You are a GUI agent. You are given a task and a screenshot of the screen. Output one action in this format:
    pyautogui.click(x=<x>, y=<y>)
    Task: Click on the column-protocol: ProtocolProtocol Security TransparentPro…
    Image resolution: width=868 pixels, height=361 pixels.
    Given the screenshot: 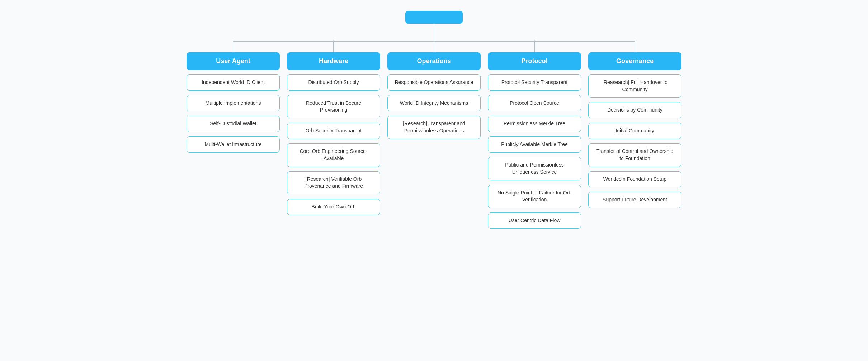 What is the action you would take?
    pyautogui.click(x=534, y=141)
    